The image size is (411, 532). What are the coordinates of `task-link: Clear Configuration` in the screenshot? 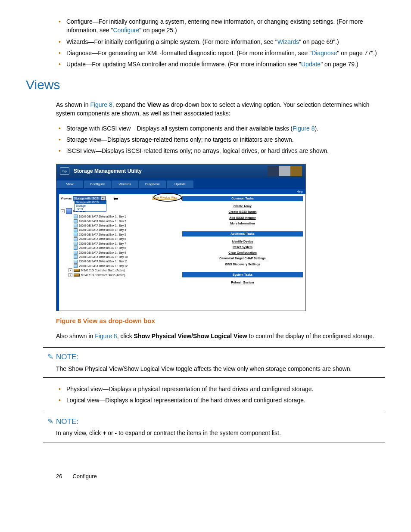 It's located at (243, 253).